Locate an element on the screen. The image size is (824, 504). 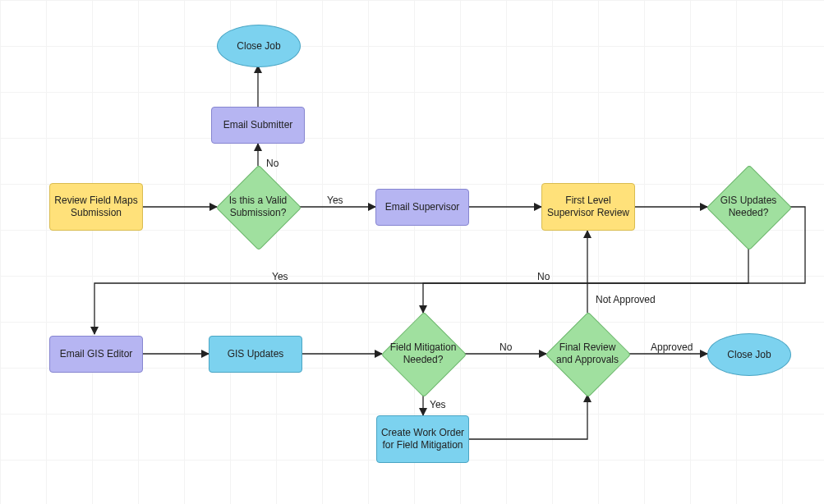
node-label: Email Submitter is located at coordinates (258, 125).